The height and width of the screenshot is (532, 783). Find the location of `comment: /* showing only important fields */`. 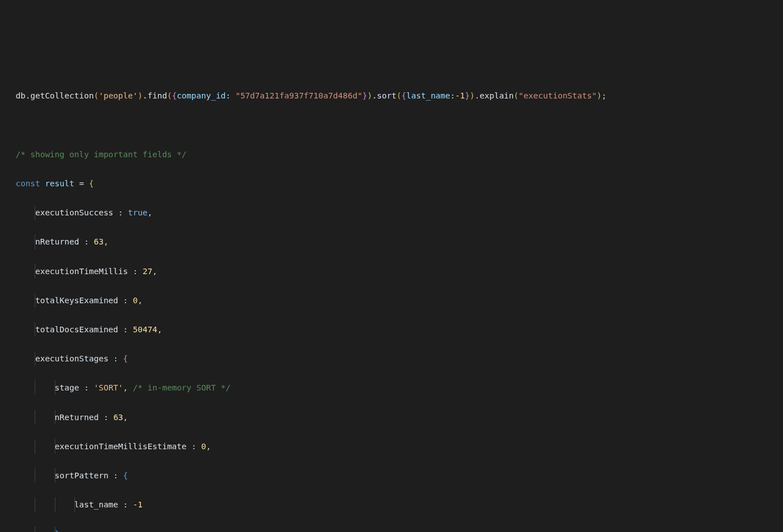

comment: /* showing only important fields */ is located at coordinates (101, 154).